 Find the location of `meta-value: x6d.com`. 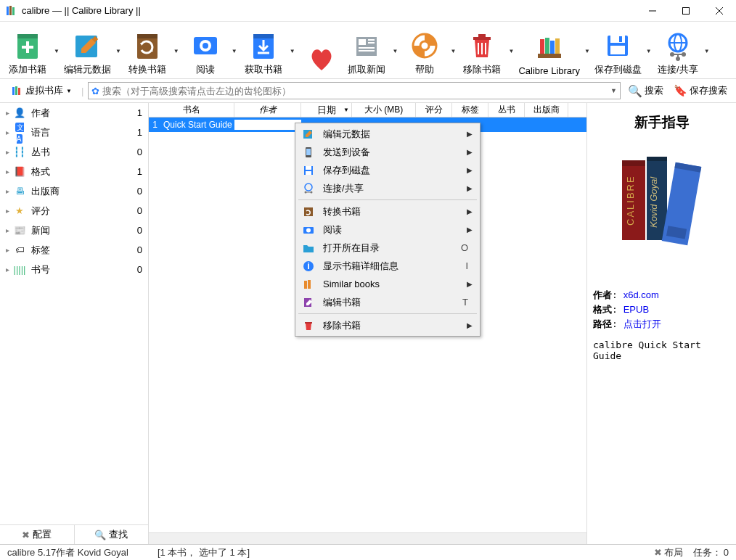

meta-value: x6d.com is located at coordinates (642, 295).